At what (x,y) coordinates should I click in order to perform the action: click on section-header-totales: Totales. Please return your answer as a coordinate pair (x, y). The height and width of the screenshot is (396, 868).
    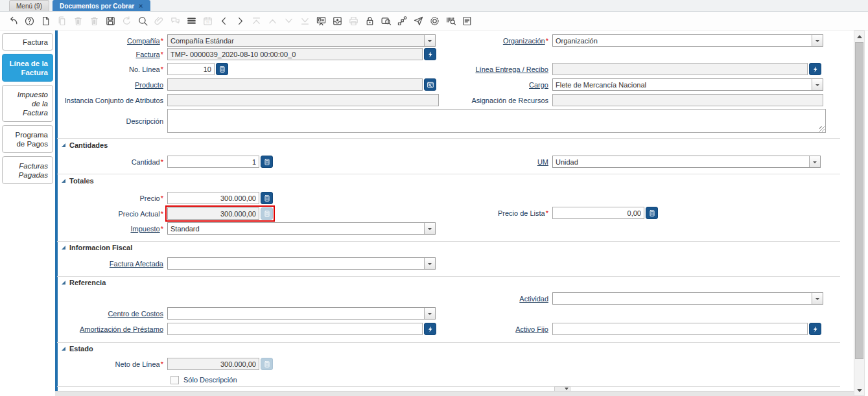
    Looking at the image, I should click on (78, 180).